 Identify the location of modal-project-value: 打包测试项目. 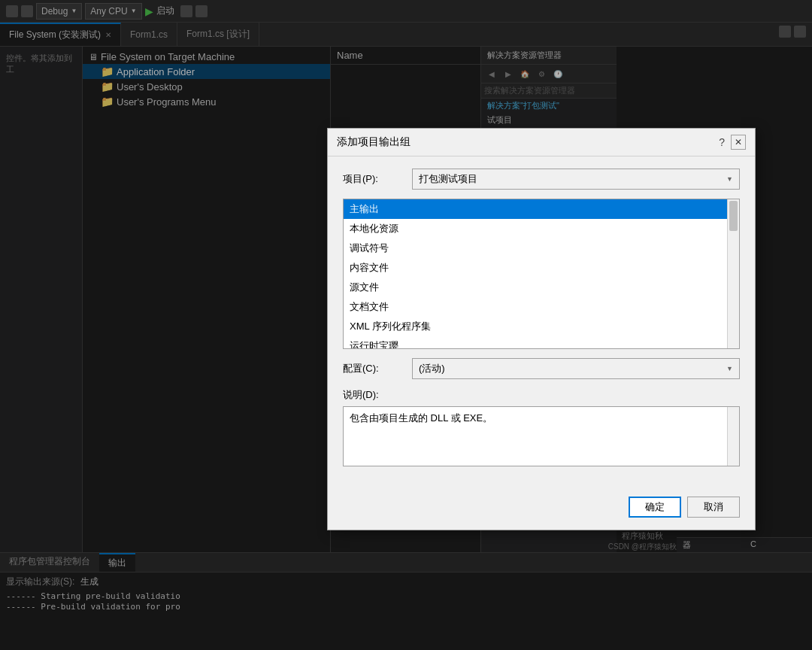
(448, 179).